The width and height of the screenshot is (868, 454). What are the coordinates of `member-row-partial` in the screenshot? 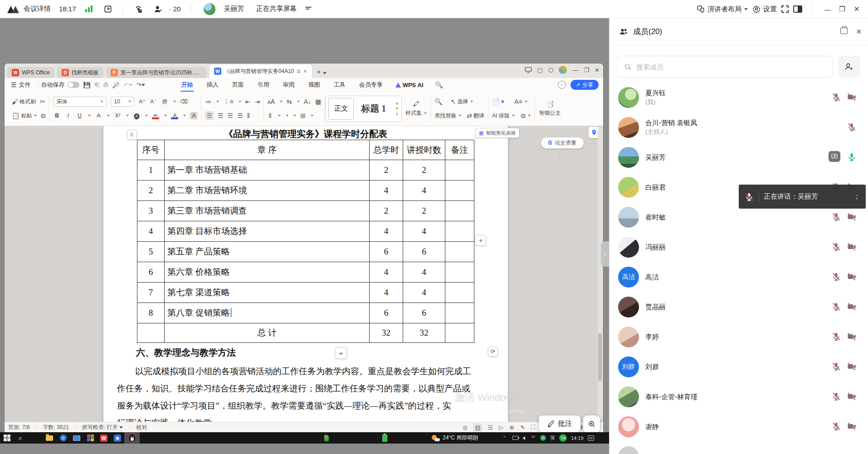 It's located at (739, 448).